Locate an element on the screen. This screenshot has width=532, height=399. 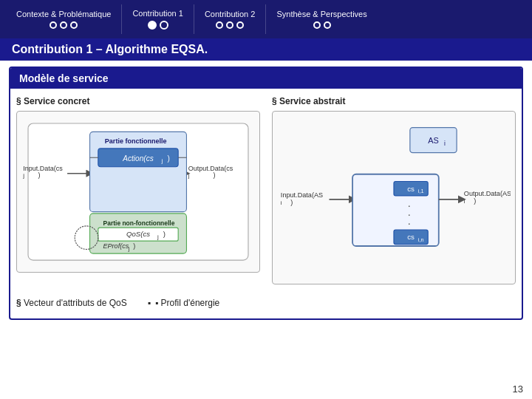
svg-text: EProf(cs is located at coordinates (117, 246).